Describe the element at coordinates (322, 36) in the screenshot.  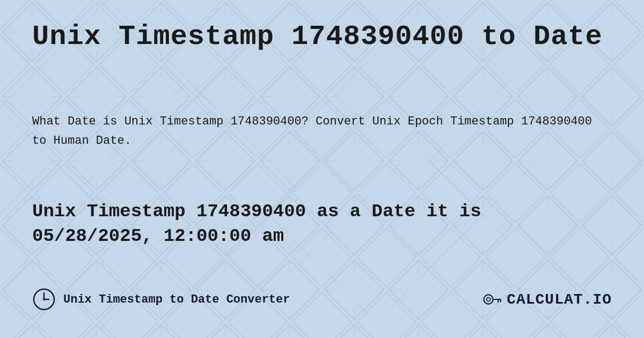
I see `title-section: Unix Timestamp 1748390400 to Date` at that location.